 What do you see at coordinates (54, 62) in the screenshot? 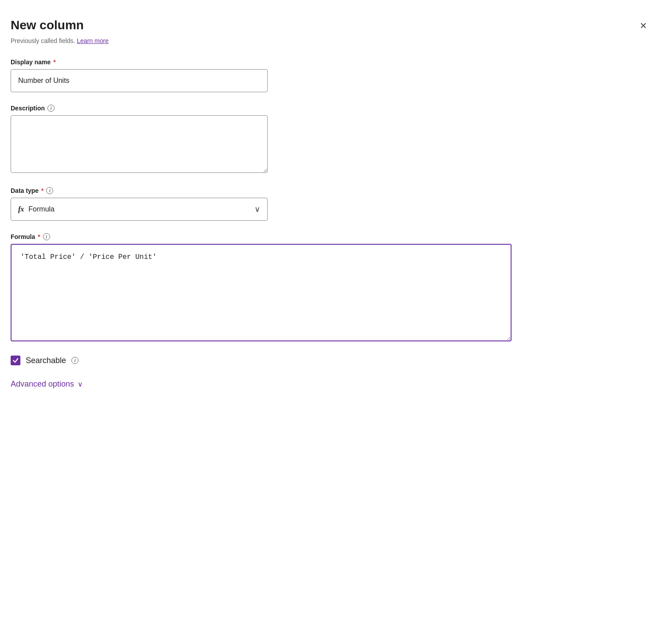
I see `required-star: *` at bounding box center [54, 62].